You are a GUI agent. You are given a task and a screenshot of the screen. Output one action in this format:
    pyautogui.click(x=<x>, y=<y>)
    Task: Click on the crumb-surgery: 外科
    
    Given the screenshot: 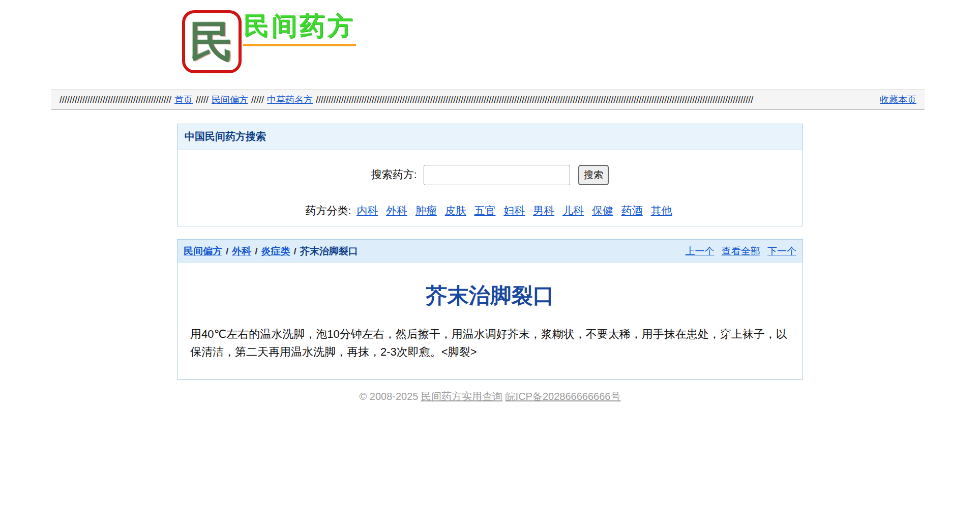 What is the action you would take?
    pyautogui.click(x=242, y=251)
    